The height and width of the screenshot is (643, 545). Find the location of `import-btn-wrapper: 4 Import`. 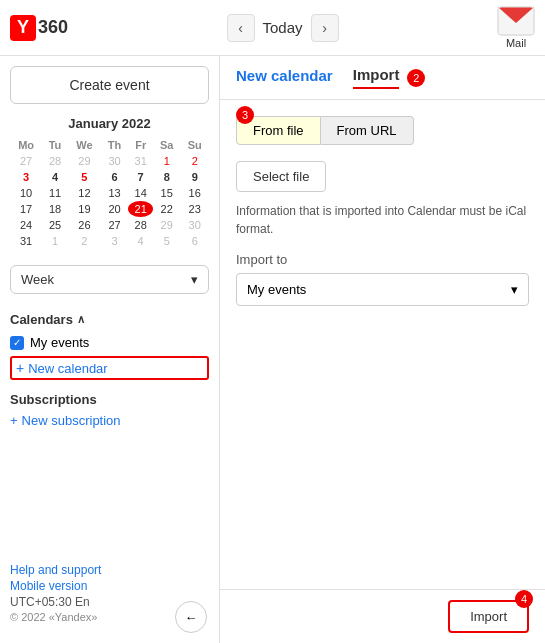

import-btn-wrapper: 4 Import is located at coordinates (488, 616).